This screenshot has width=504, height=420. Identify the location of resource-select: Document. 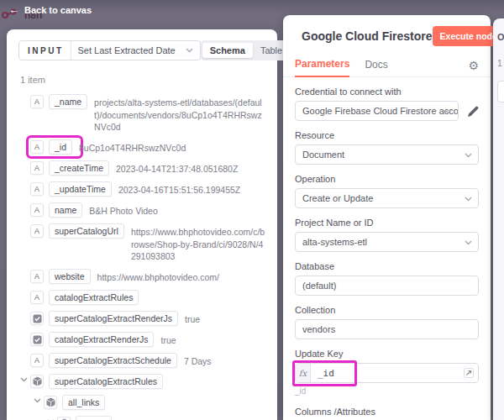
(386, 155).